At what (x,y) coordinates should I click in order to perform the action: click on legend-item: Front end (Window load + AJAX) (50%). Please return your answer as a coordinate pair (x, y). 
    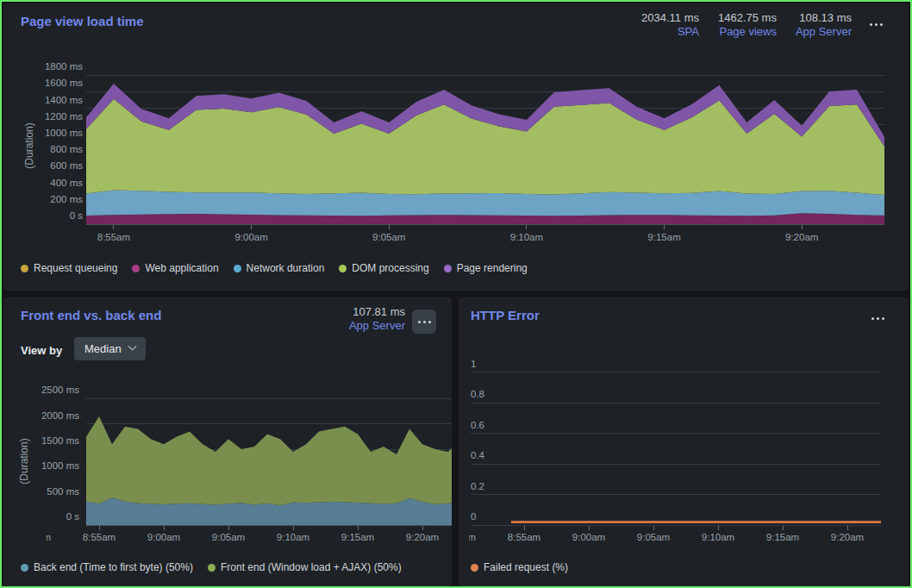
    Looking at the image, I should click on (305, 567).